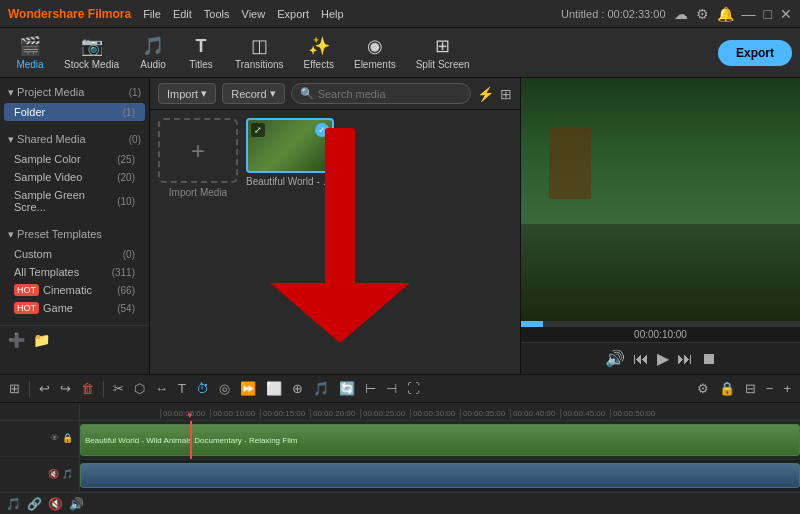 The image size is (800, 514). What do you see at coordinates (506, 94) in the screenshot?
I see `grid-icon: ⊞` at bounding box center [506, 94].